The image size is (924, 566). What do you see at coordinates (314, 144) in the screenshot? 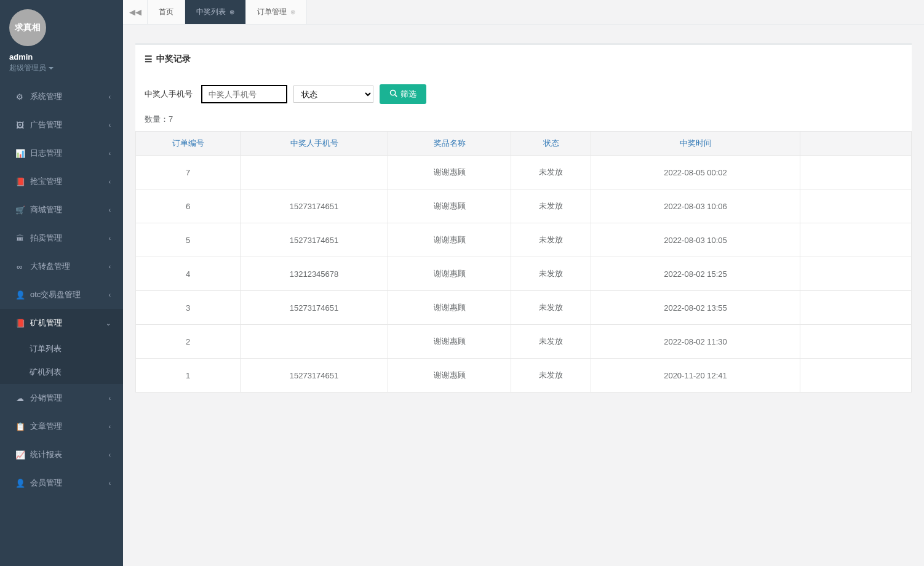
I see `table-header-1: 中奖人手机号` at bounding box center [314, 144].